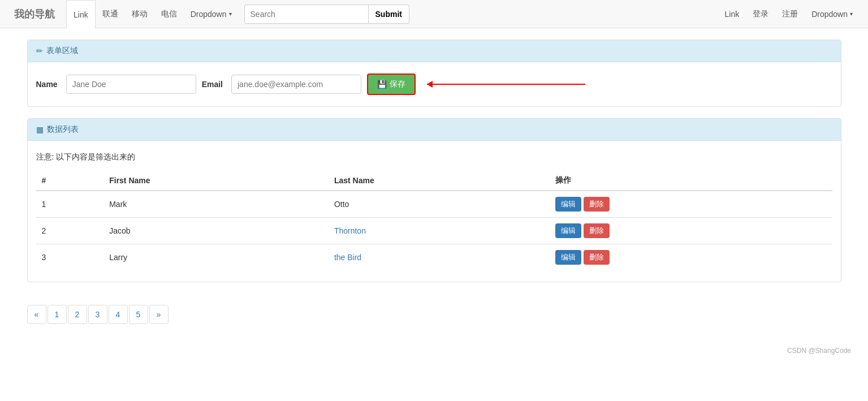  Describe the element at coordinates (439, 258) in the screenshot. I see `cell-lastname: the Bird` at that location.